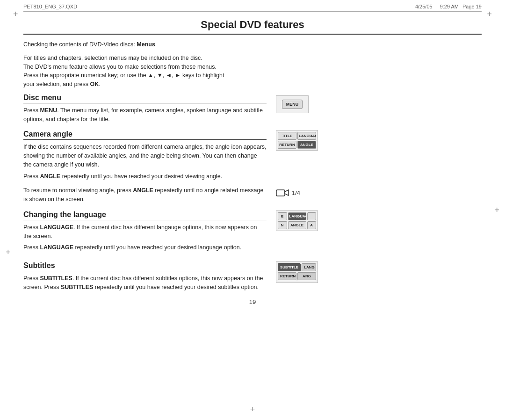 The image size is (505, 420). I want to click on page-number: 19, so click(252, 302).